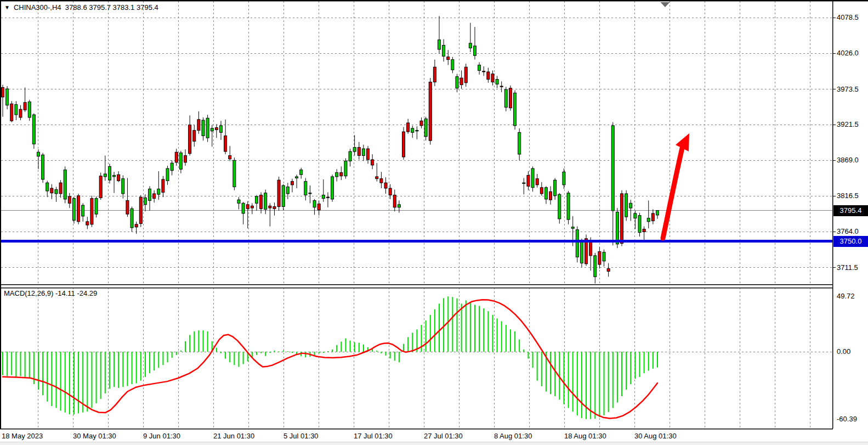 The height and width of the screenshot is (445, 868). I want to click on time-axis-label: 17 Jul 01:30, so click(373, 436).